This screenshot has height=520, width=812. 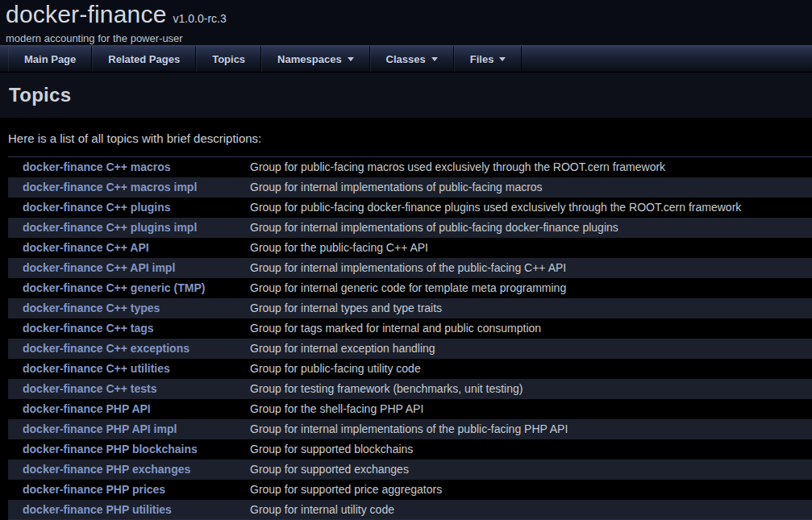 I want to click on topic-link: docker-finance C++ macros, so click(x=97, y=167).